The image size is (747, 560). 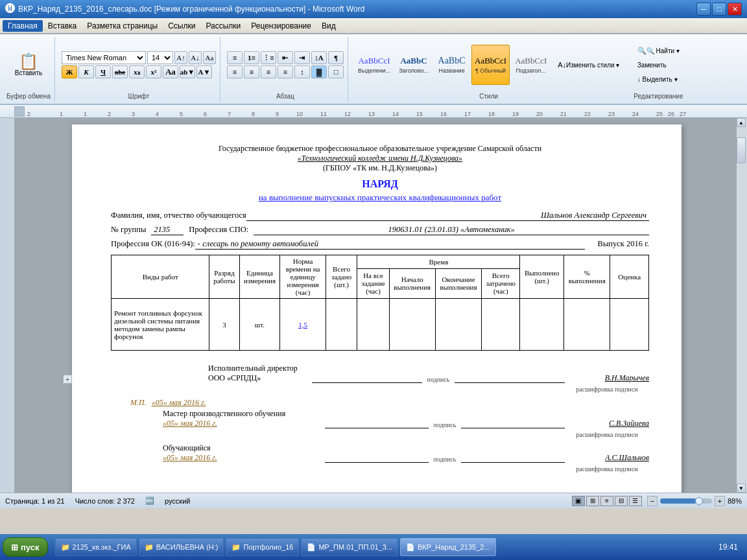 I want to click on replace-button: Заменить, so click(x=659, y=65).